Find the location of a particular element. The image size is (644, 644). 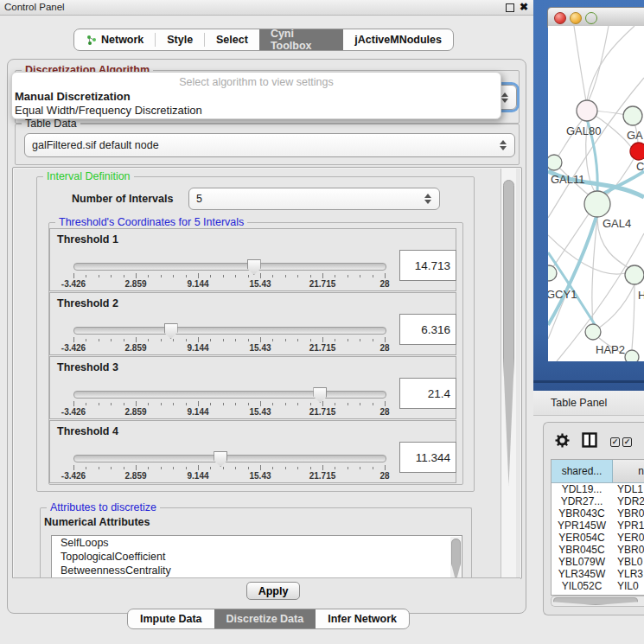

cell-shared-name: YBR043C is located at coordinates (582, 513).